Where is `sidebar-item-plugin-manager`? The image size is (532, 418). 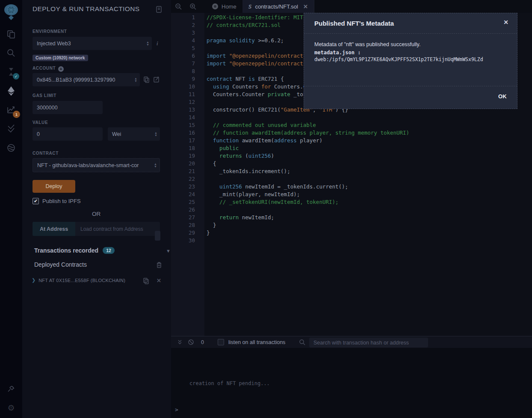
sidebar-item-plugin-manager is located at coordinates (11, 389).